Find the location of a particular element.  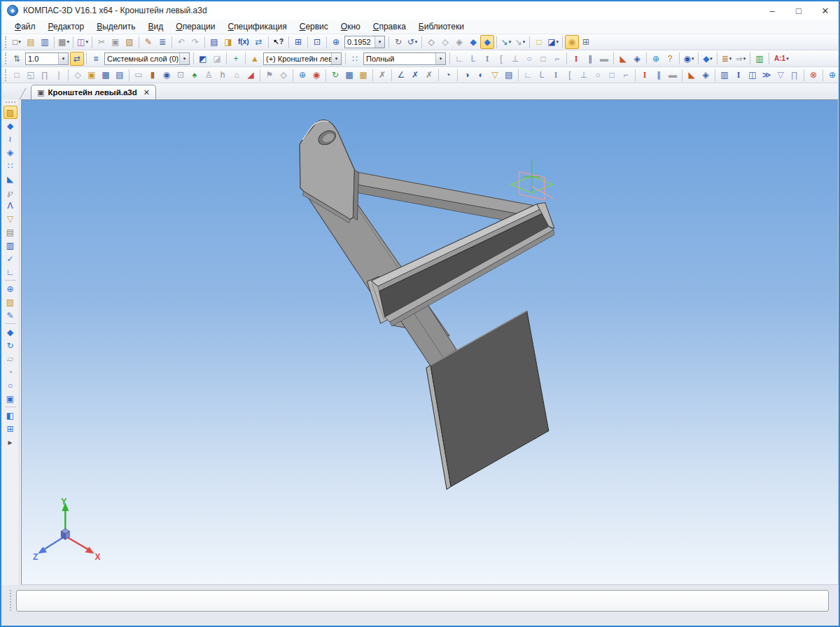

sketch-edit-button: ◪ is located at coordinates (217, 59).